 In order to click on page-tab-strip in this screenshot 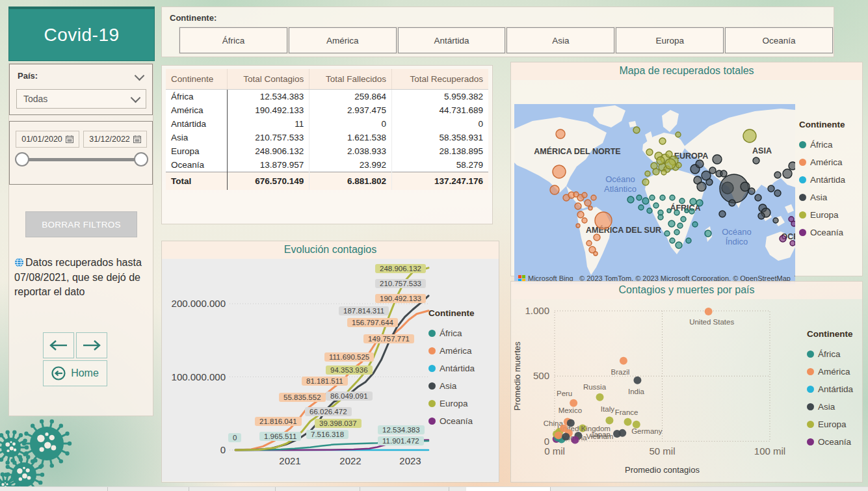, I will do `click(434, 489)`.